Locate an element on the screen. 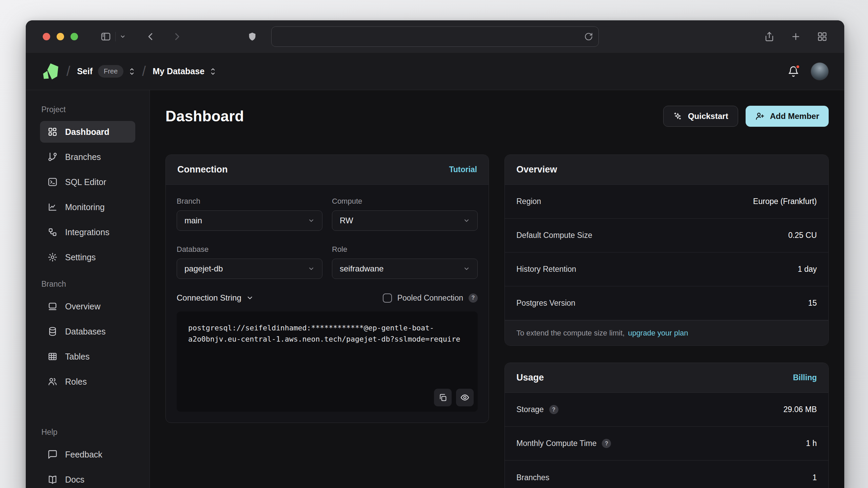 This screenshot has width=868, height=488. sidebar-item-roles: Roles is located at coordinates (87, 382).